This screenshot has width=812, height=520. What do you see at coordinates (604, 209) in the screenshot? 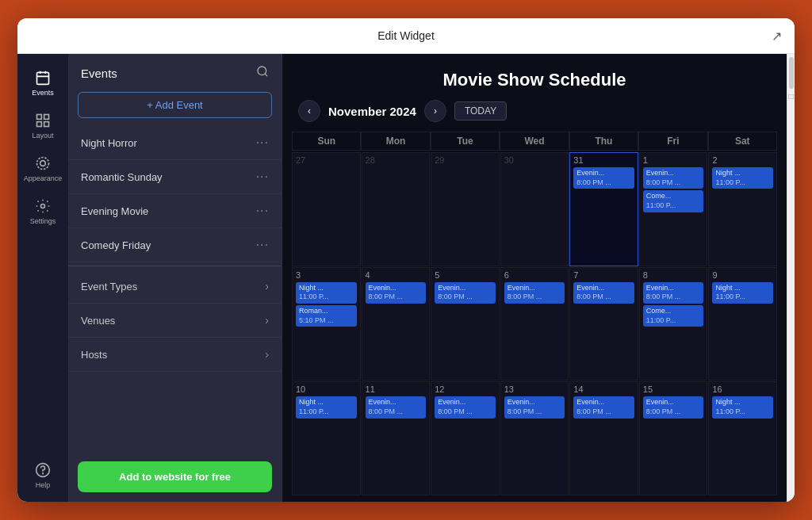
I see `cal-cell-31: 31 Evenin...8:00 PM ...` at bounding box center [604, 209].